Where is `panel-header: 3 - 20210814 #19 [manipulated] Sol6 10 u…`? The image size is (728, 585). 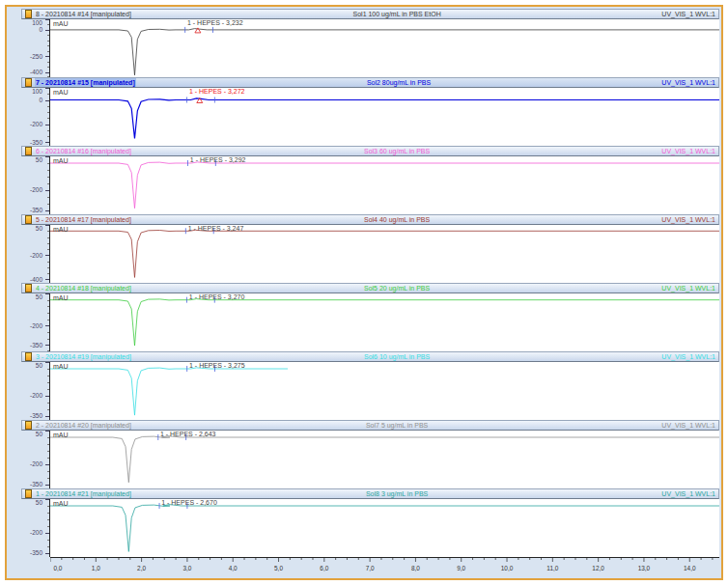
panel-header: 3 - 20210814 #19 [manipulated] Sol6 10 u… is located at coordinates (371, 357).